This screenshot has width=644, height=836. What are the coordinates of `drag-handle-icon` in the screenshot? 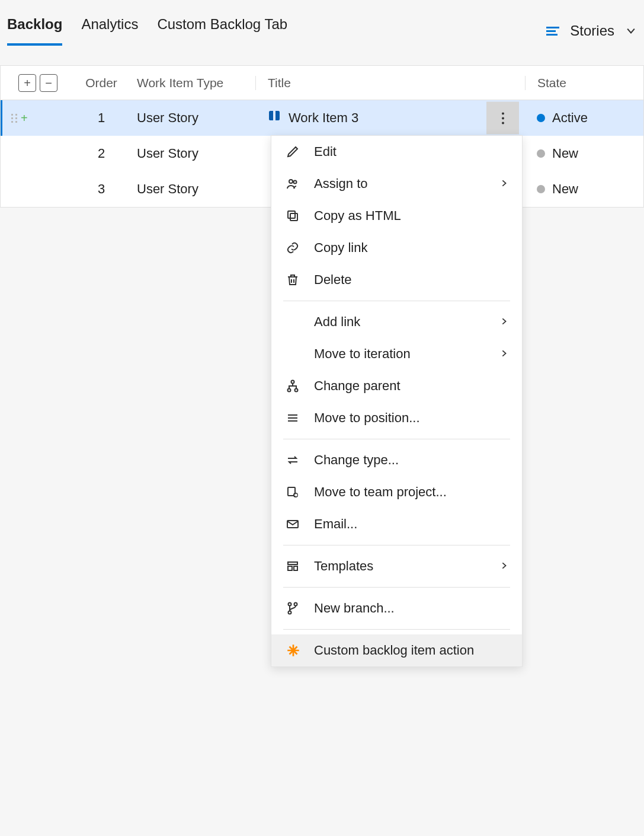 It's located at (14, 119).